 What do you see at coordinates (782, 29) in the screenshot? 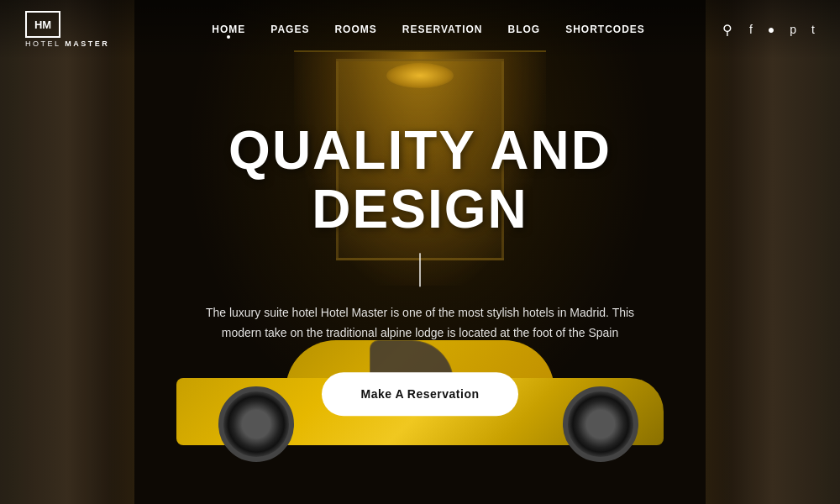
I see `social-links: f ● p t` at bounding box center [782, 29].